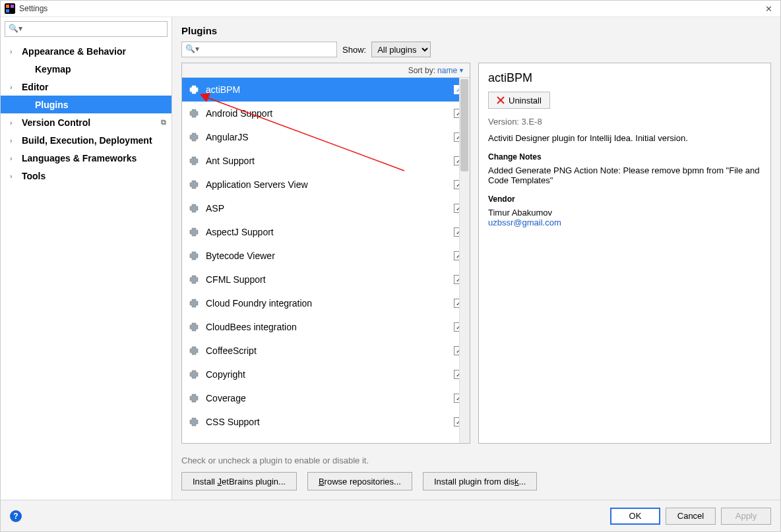 This screenshot has width=781, height=532. What do you see at coordinates (330, 303) in the screenshot?
I see `plugin-row-label: Cloud Foundry integration` at bounding box center [330, 303].